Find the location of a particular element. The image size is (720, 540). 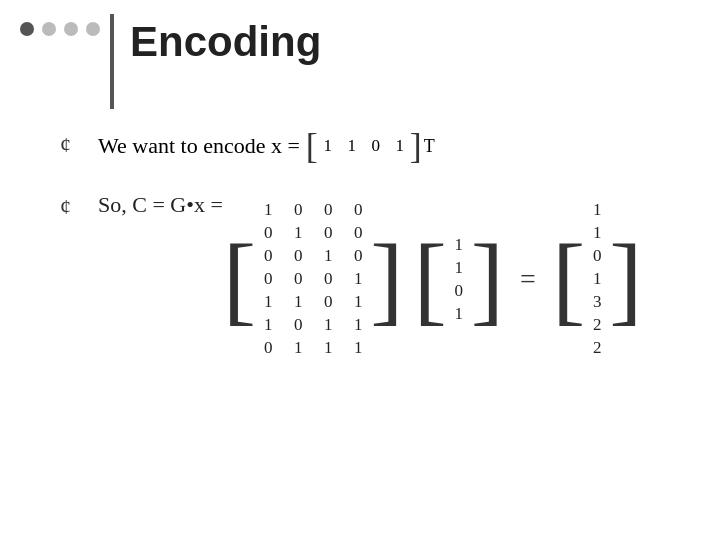

g60: 0 is located at coordinates (268, 348).